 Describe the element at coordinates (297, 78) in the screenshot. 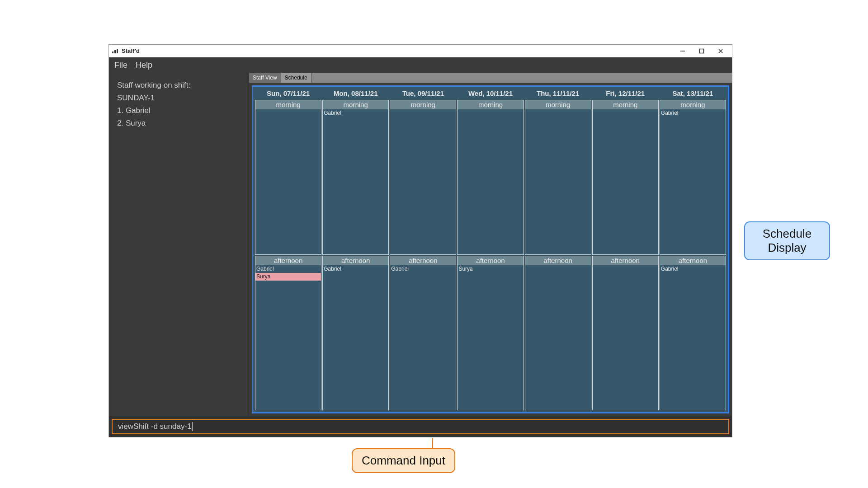

I see `tab-schedule: Schedule` at that location.